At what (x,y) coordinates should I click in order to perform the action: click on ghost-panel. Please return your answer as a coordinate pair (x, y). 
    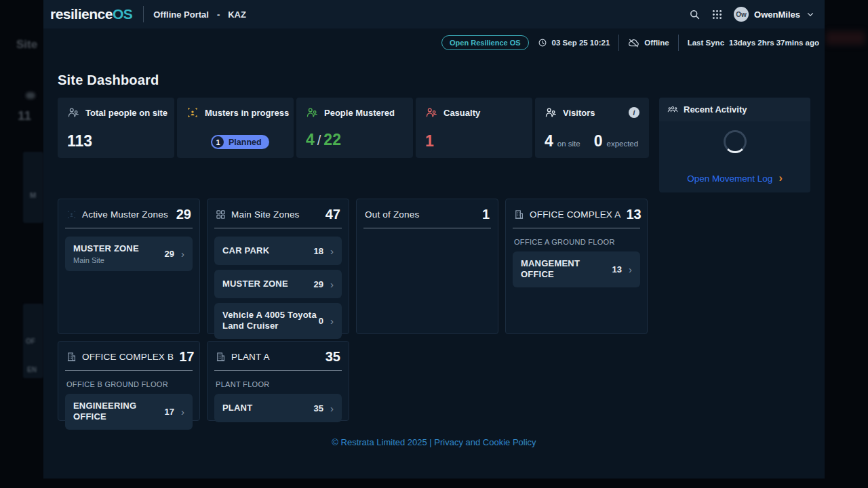
    Looking at the image, I should click on (33, 187).